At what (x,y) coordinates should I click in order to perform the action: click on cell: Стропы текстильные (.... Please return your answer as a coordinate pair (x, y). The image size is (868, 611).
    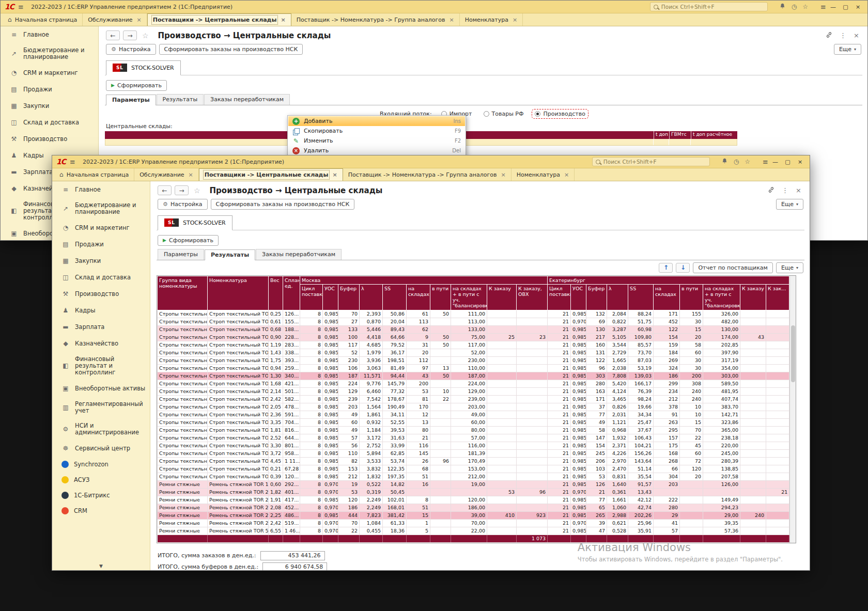
    Looking at the image, I should click on (183, 422).